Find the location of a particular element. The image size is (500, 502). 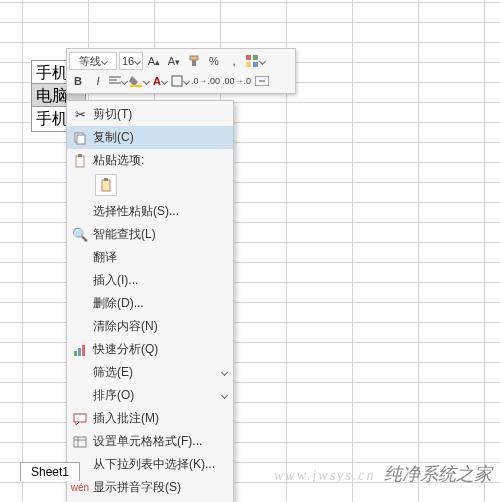

menu-delete: 删除(D)... is located at coordinates (150, 304).